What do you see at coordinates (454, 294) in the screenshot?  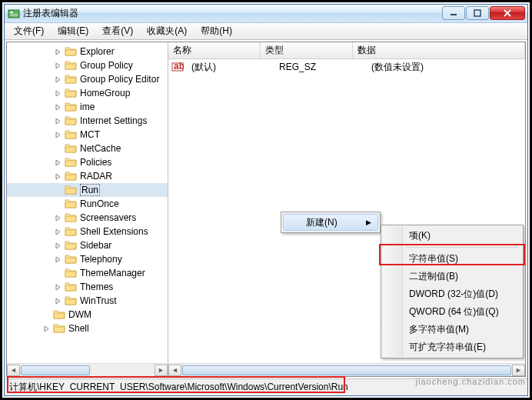 I see `ctx-label: DWORD (32-位)值(D)` at bounding box center [454, 294].